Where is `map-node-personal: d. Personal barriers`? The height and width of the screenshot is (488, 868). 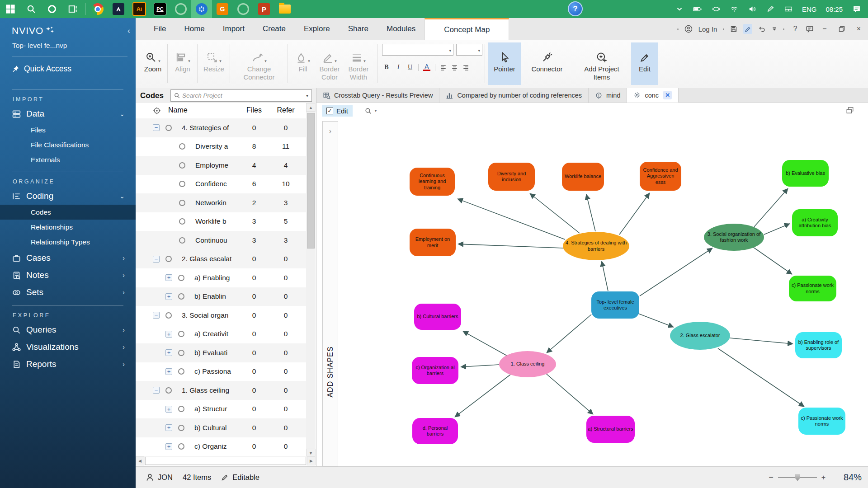
map-node-personal: d. Personal barriers is located at coordinates (435, 431).